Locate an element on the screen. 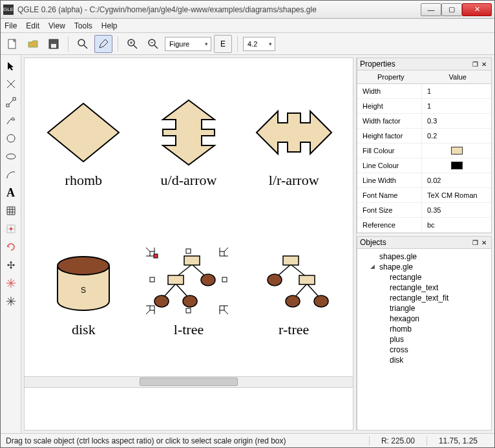 The image size is (495, 448). tree-item: rectangle_text_fit is located at coordinates (424, 298).